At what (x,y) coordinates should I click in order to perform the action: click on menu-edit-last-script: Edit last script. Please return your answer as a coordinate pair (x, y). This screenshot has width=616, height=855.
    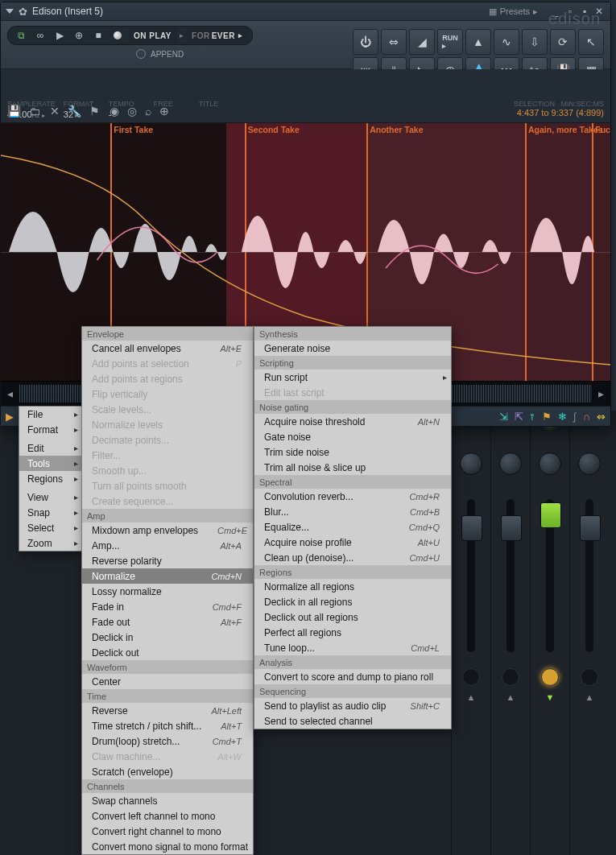
    Looking at the image, I should click on (353, 393).